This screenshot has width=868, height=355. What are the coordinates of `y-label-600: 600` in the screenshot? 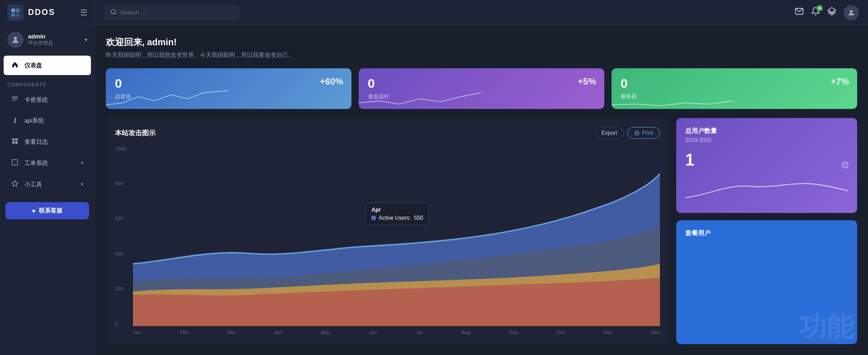 It's located at (123, 218).